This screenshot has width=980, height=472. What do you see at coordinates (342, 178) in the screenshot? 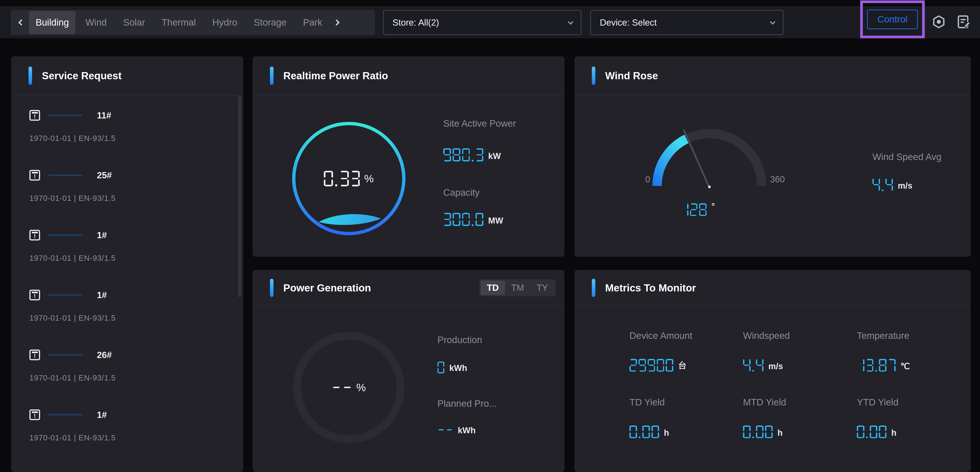
I see `ratio-value` at bounding box center [342, 178].